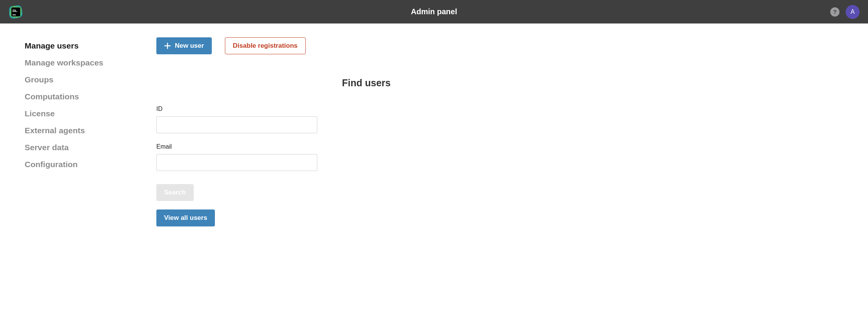 The width and height of the screenshot is (868, 315). I want to click on sidebar-item-manage-workspaces: Manage workspaces, so click(87, 63).